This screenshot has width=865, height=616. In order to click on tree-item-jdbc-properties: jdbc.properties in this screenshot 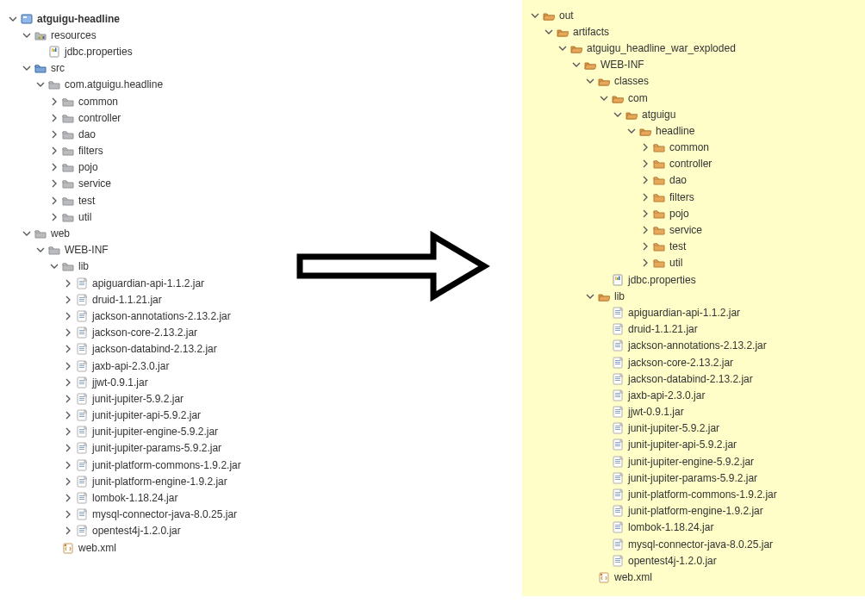, I will do `click(728, 279)`.